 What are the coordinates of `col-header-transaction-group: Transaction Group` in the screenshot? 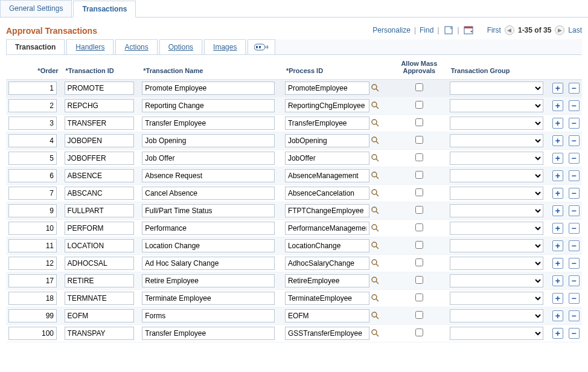 It's located at (499, 68).